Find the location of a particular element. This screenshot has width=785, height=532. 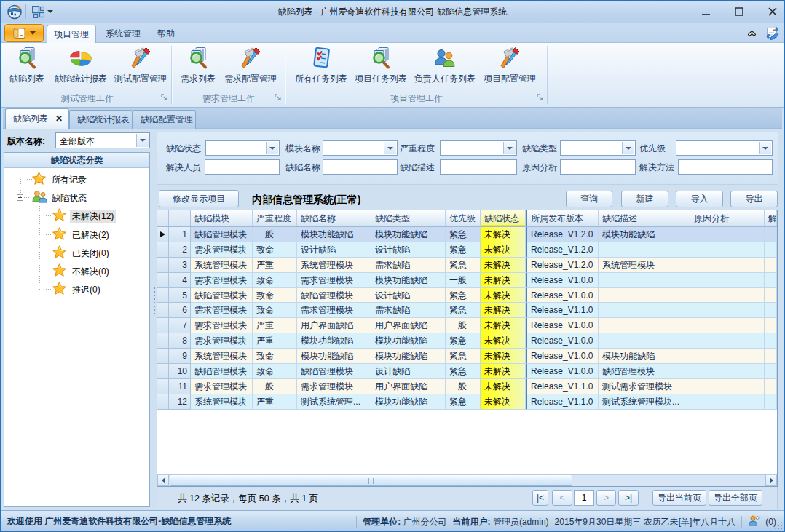

ribbon-button-测试配置管理: 测试配置管理 is located at coordinates (141, 68).